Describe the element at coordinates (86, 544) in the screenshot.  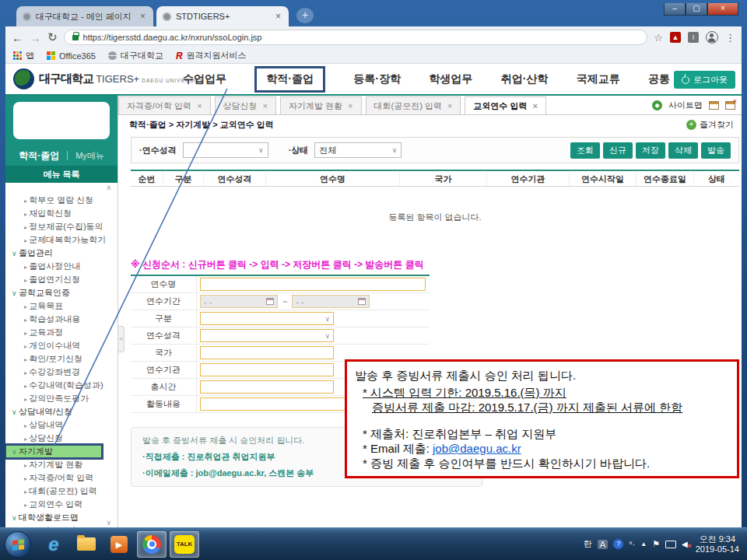
I see `taskbar-file-explorer` at that location.